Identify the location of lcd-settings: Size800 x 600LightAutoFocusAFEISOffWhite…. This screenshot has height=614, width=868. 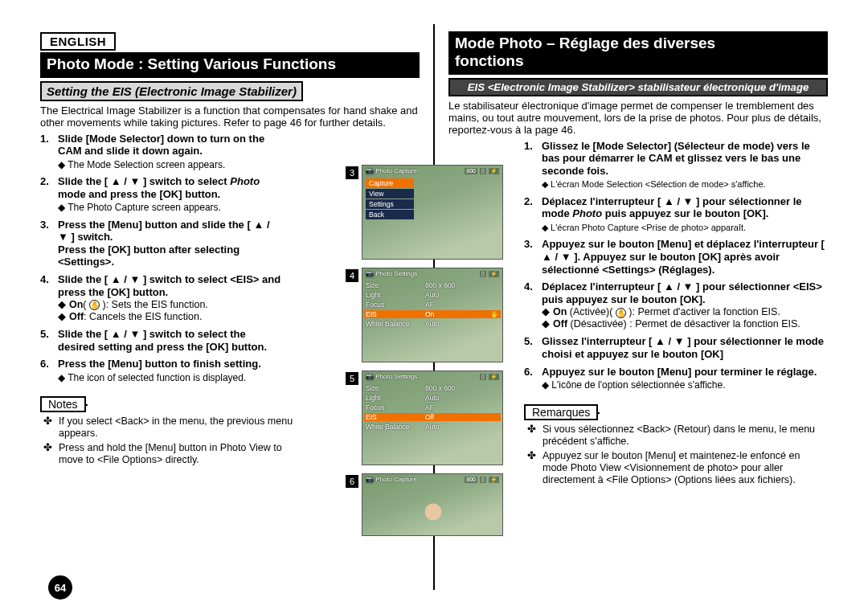
(432, 408).